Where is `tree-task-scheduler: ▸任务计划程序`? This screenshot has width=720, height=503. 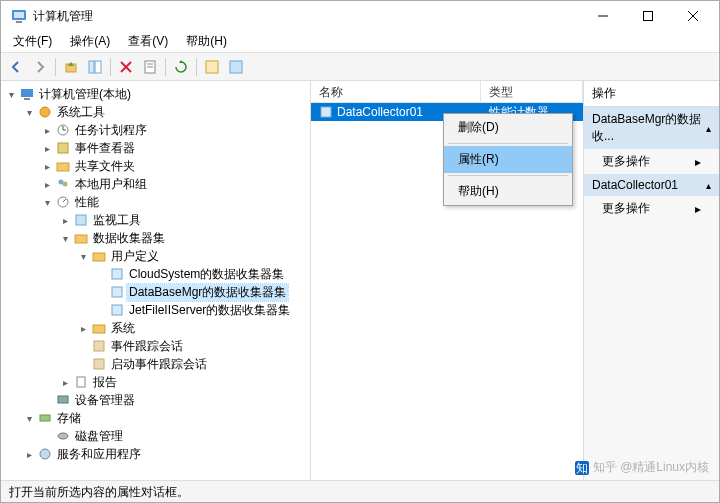 tree-task-scheduler: ▸任务计划程序 is located at coordinates (174, 130).